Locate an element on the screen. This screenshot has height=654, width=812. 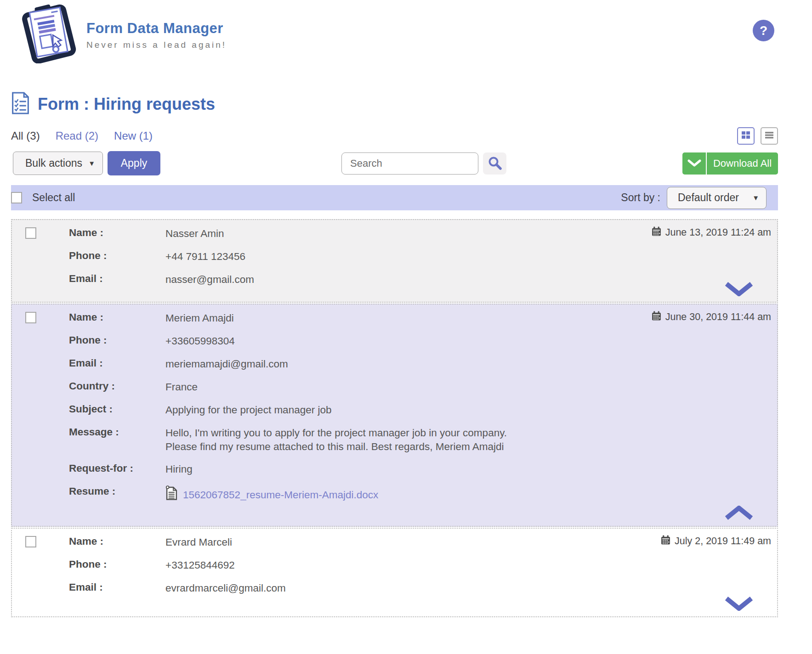
field-value: meriemamajdi@gmail.com is located at coordinates (227, 364).